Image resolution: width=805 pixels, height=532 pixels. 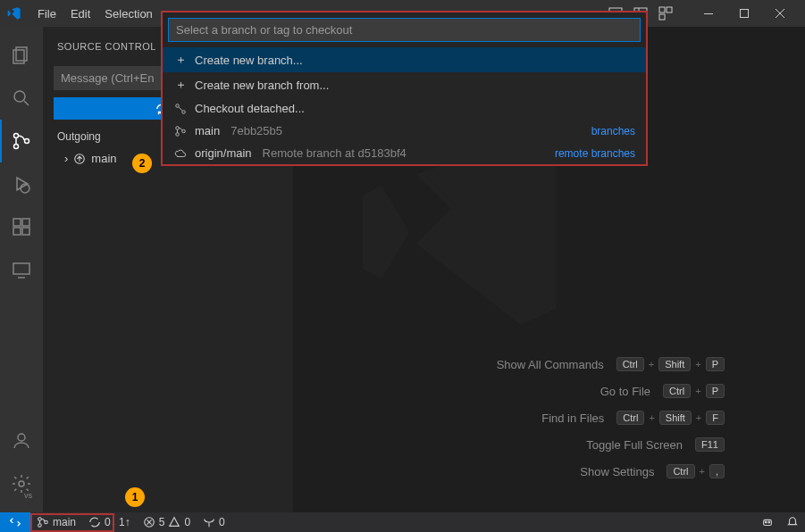 I want to click on settings-gear-icon: vs, so click(x=21, y=484).